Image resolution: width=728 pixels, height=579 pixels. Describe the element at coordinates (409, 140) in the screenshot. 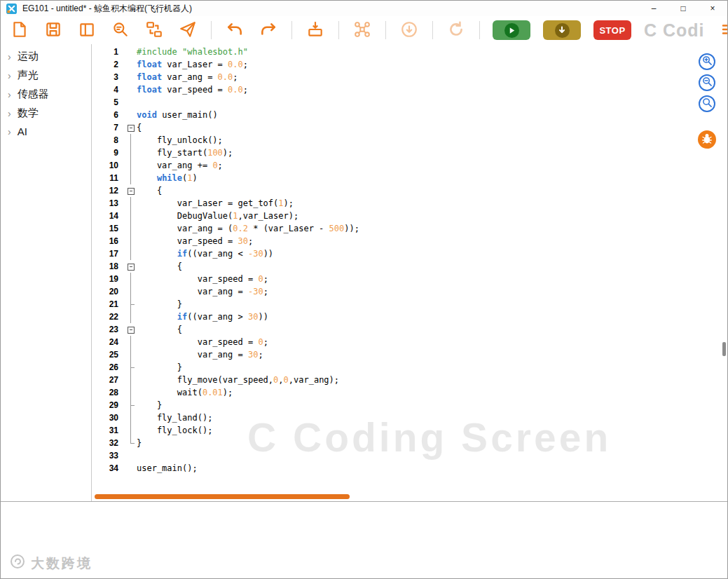

I see `code-line: 8 fly_unlock();` at that location.